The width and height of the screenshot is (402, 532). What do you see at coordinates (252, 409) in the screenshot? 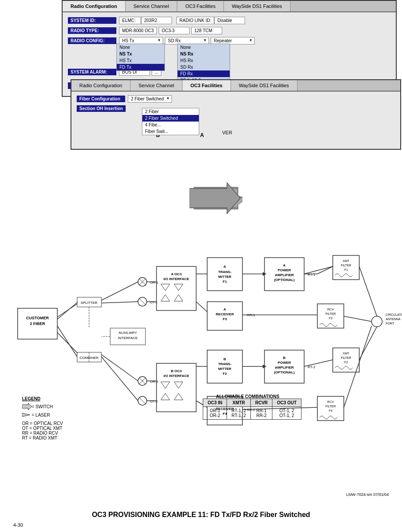
I see `combinations-table: OC3 IN XMTR RCVR OC3 OUT OR-1OR-2 RT-1, …` at bounding box center [252, 409].